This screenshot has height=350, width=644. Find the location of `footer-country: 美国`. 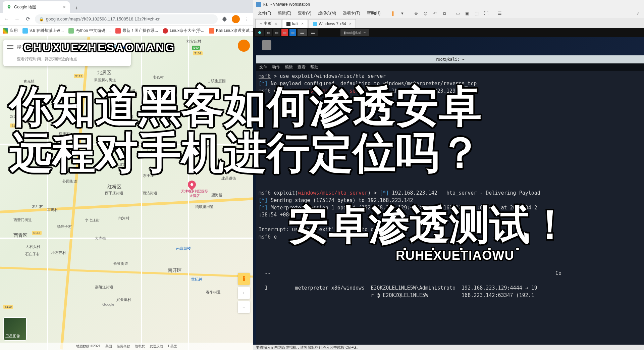

footer-country: 美国 is located at coordinates (109, 346).